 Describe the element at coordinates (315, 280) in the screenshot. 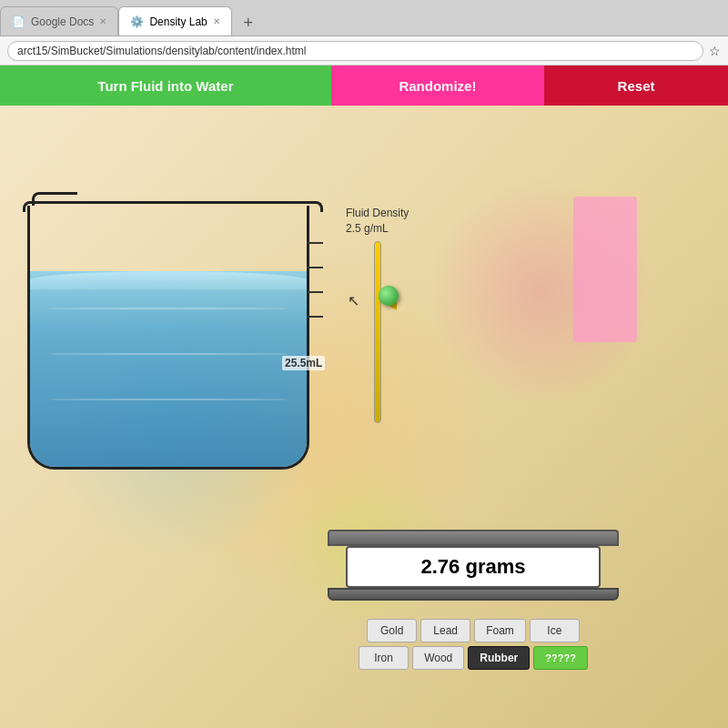

I see `beaker-measurement-marks` at that location.